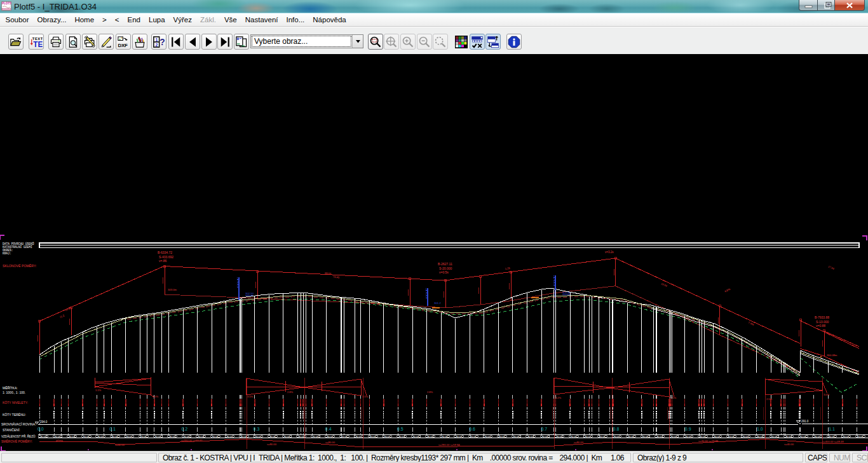  What do you see at coordinates (98, 390) in the screenshot?
I see `svg-text: 1.1%` at bounding box center [98, 390].